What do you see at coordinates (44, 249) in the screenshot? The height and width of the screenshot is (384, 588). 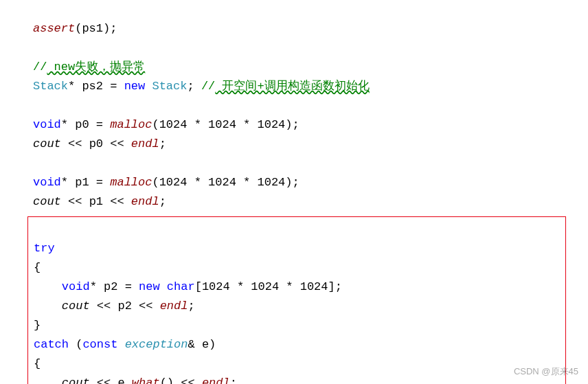 I see `kw-try: try` at bounding box center [44, 249].